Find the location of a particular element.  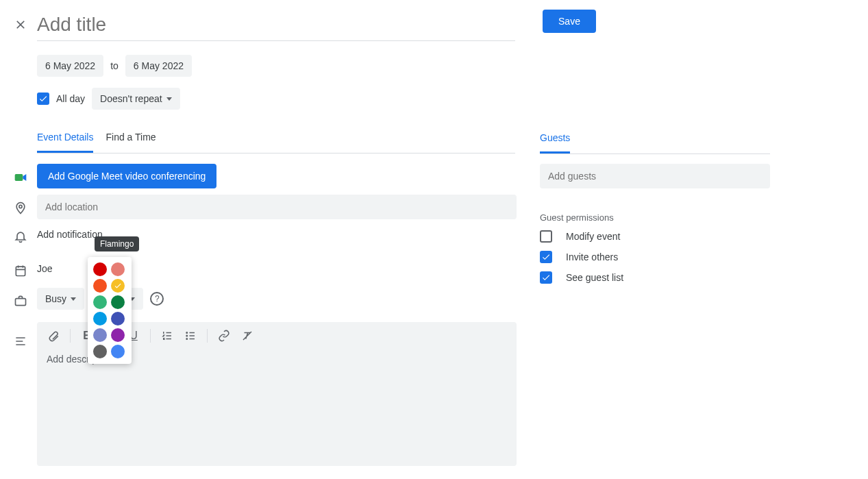

unordered-list-button is located at coordinates (190, 336).